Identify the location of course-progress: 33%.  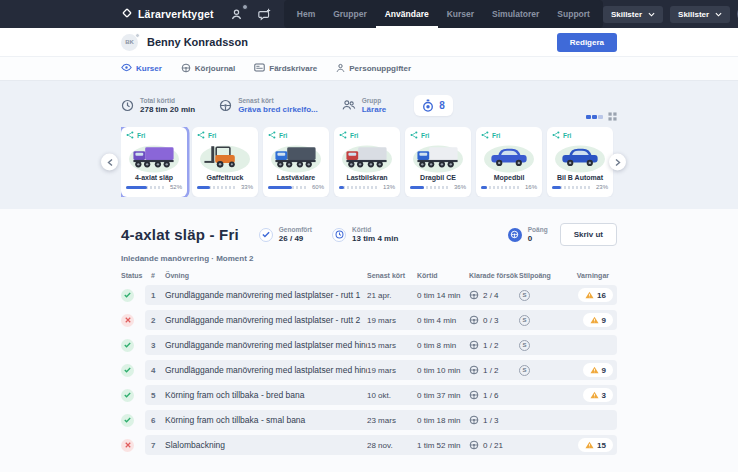
(225, 187).